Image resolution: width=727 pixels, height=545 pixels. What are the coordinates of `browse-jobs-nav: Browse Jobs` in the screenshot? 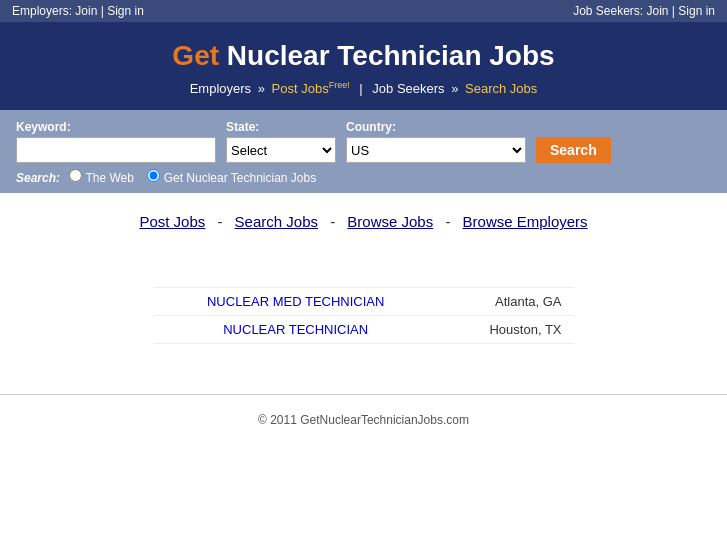 It's located at (390, 222).